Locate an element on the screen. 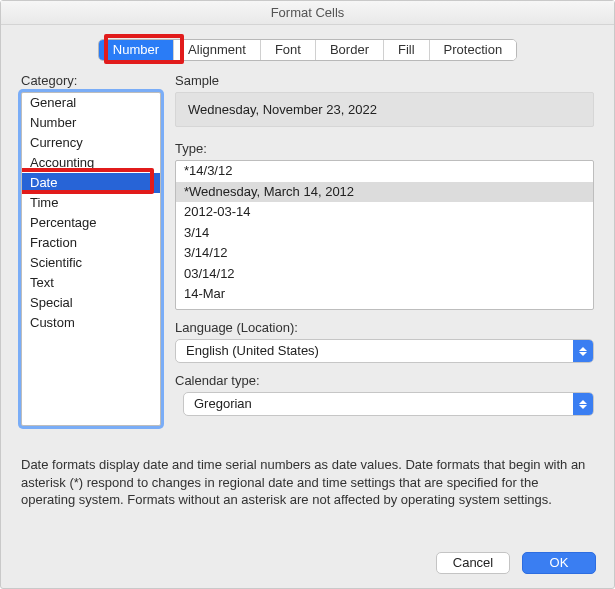  type-item: 3/14/12 is located at coordinates (384, 254).